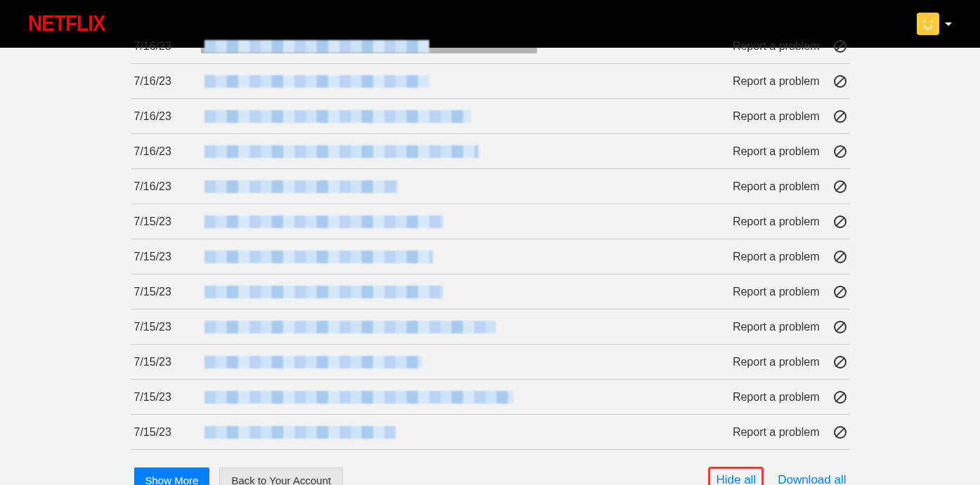 This screenshot has width=980, height=485. I want to click on back-to-account-button: Back to Your Account, so click(281, 477).